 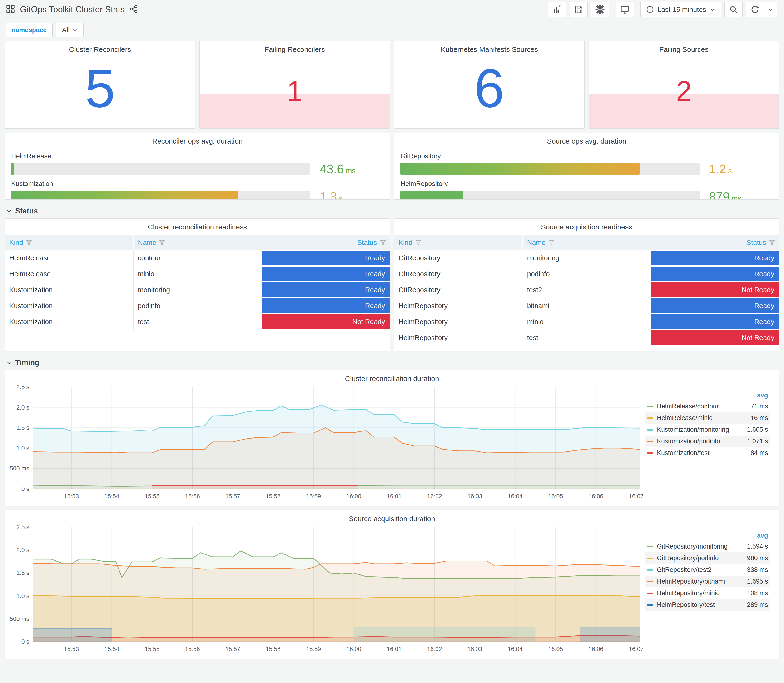 I want to click on series-name: HelmRelease/minio, so click(x=704, y=418).